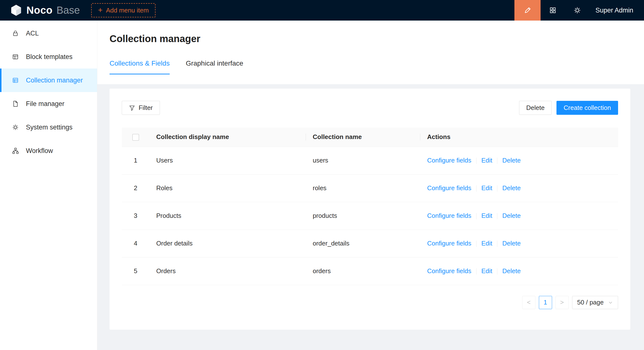 This screenshot has height=350, width=644. I want to click on sidebar-item-label: Block templates, so click(49, 57).